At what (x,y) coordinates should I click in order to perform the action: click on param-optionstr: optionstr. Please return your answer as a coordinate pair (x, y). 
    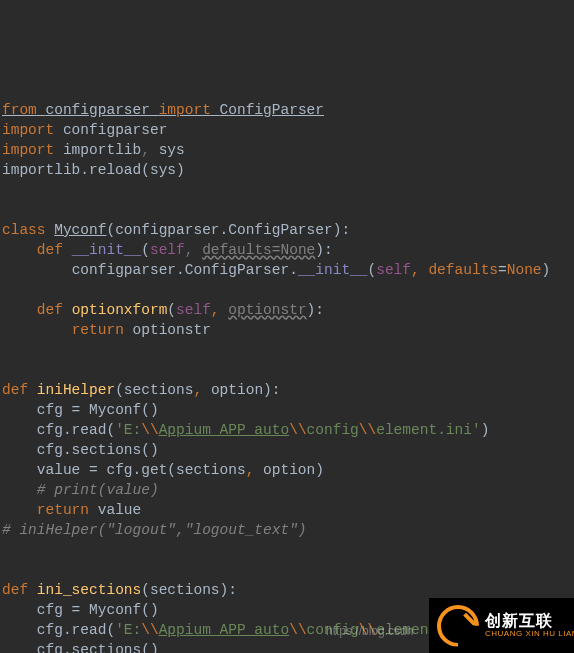
    Looking at the image, I should click on (267, 310).